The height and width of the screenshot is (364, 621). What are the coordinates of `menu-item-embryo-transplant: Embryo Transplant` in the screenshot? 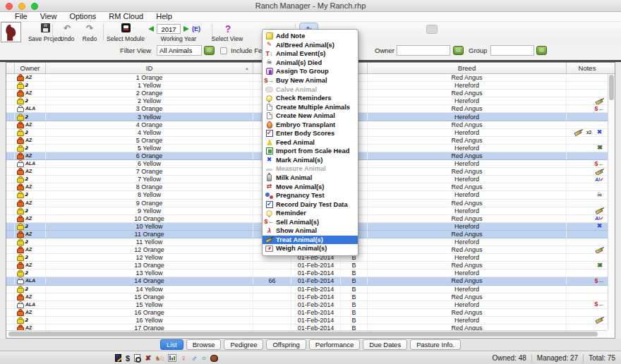 It's located at (310, 124).